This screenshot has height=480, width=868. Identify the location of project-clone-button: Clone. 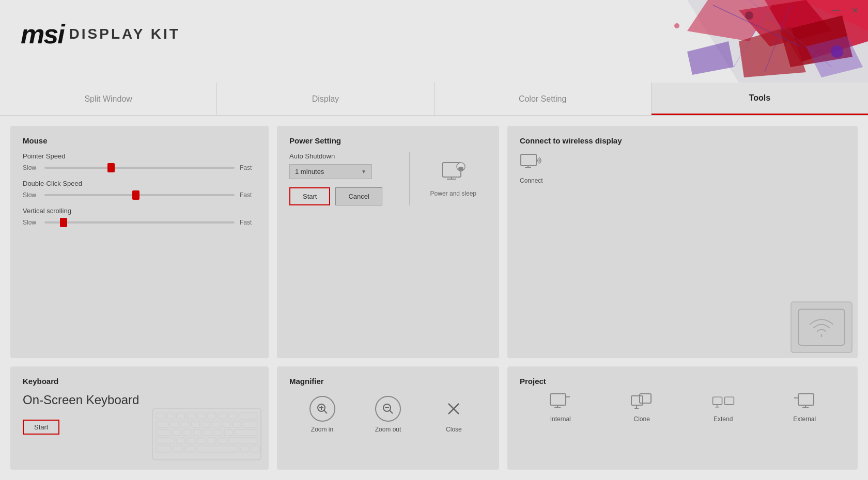
(642, 408).